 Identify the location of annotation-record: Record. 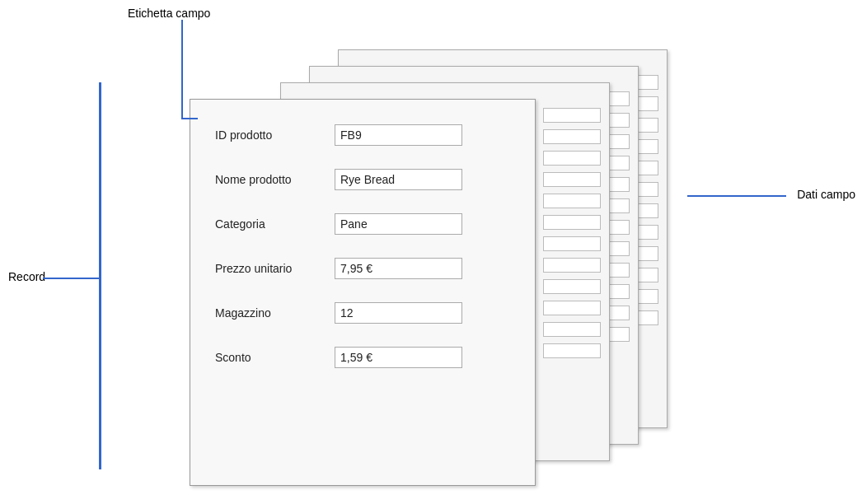
(26, 277).